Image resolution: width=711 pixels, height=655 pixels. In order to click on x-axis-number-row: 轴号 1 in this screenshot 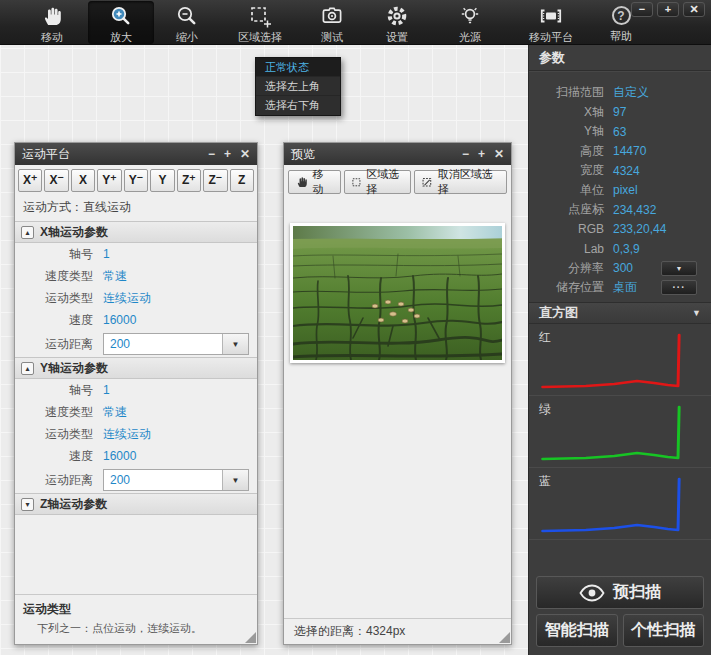, I will do `click(136, 254)`.